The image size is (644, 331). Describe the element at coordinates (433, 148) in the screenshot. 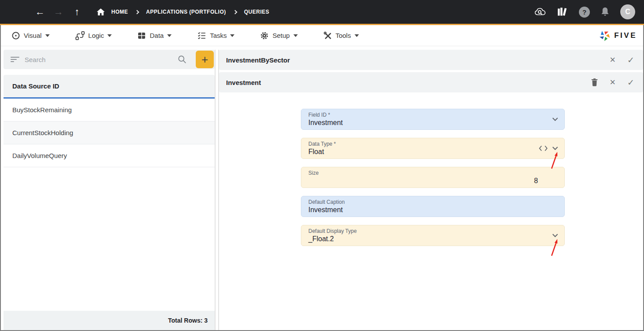

I see `data-type-select: Data Type * Float` at that location.